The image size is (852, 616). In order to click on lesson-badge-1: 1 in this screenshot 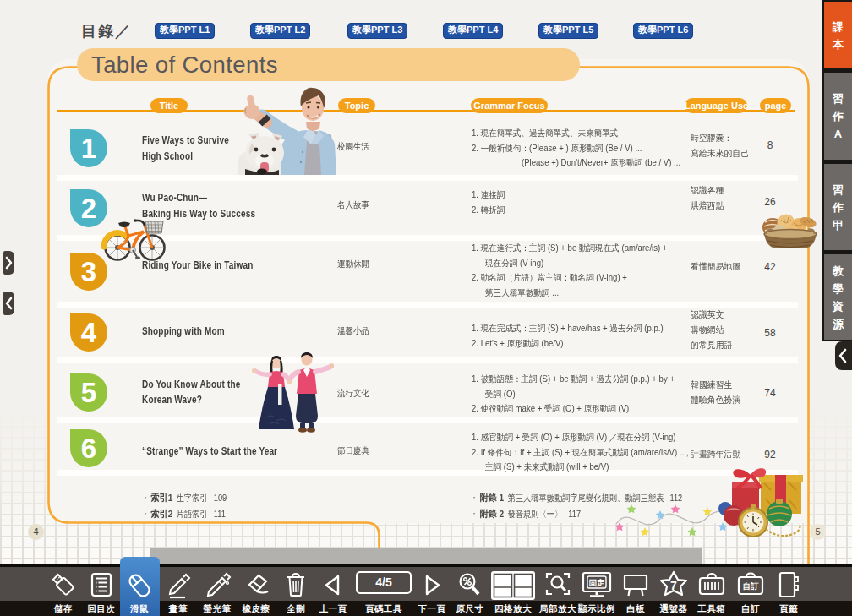, I will do `click(89, 149)`.